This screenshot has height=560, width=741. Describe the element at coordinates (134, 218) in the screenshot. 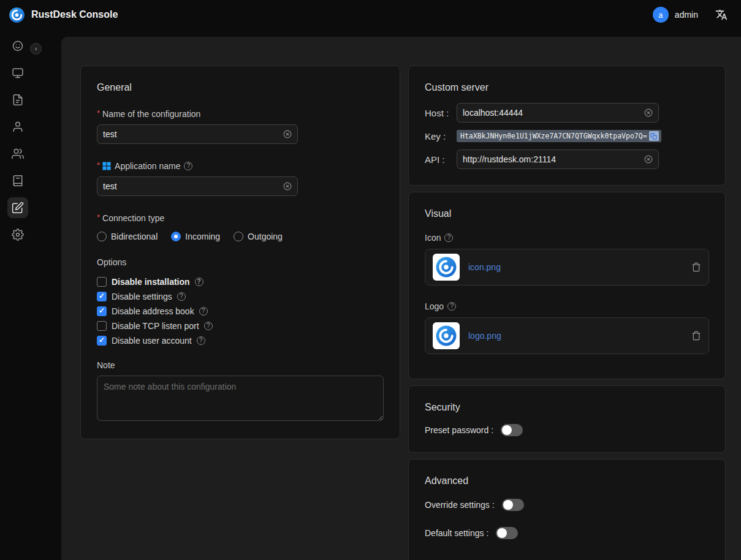

I see `connection-type-label: Connection type` at that location.